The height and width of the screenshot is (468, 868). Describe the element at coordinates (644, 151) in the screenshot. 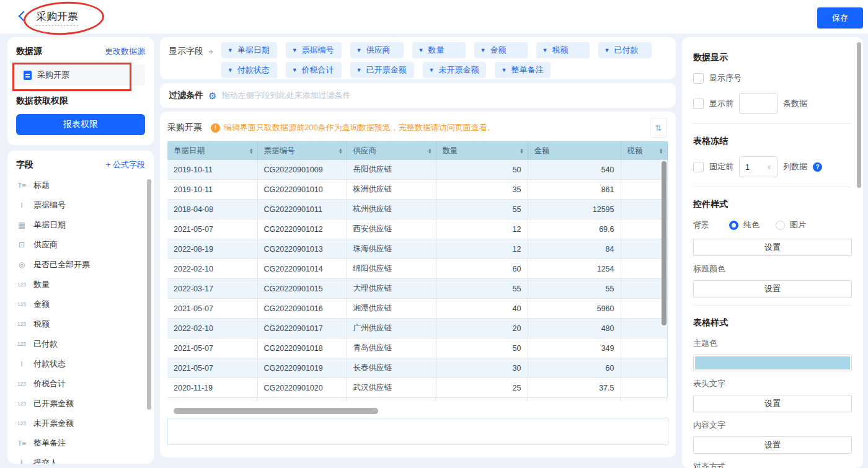

I see `column-header: 税额 ▲ ▼` at that location.